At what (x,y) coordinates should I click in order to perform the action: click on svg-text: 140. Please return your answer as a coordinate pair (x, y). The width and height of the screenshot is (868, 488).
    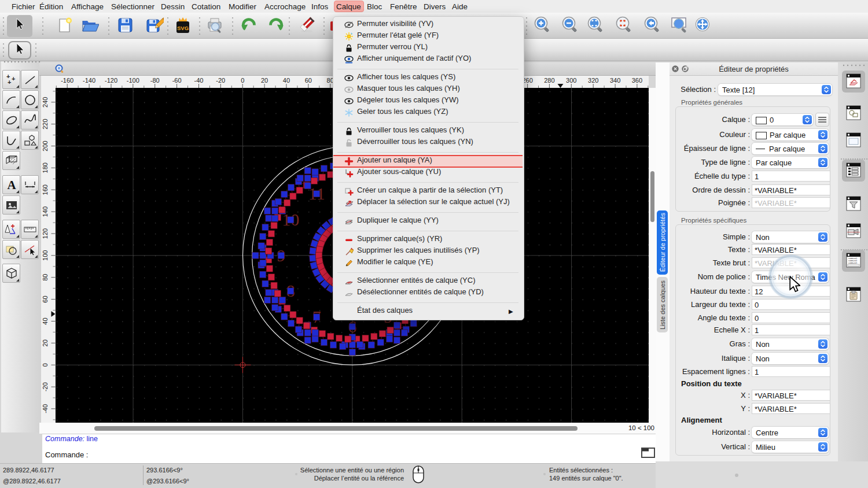
    Looking at the image, I should click on (45, 212).